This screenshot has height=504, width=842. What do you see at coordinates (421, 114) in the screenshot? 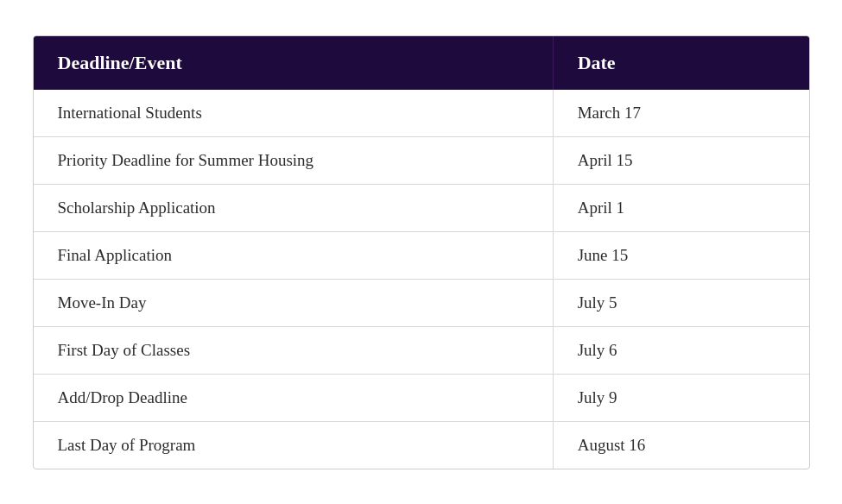
I see `table-row: International StudentsMarch 17` at bounding box center [421, 114].